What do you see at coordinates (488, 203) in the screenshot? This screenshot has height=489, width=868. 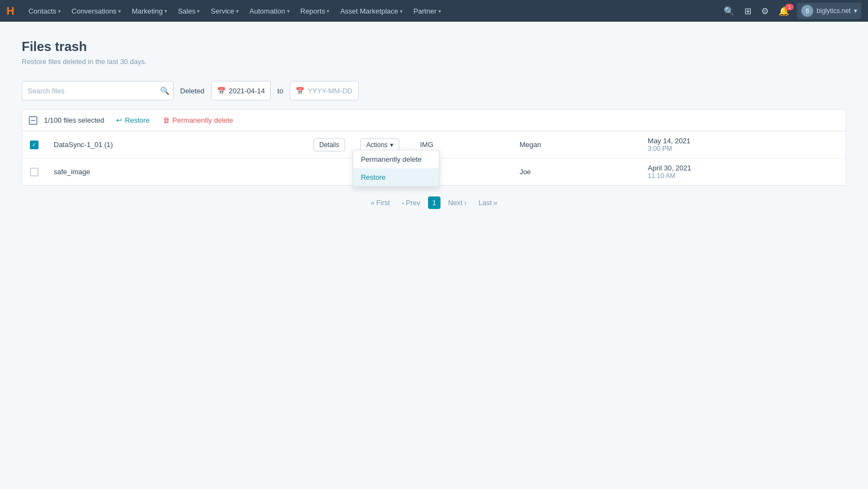 I see `last-page-button: Last »` at bounding box center [488, 203].